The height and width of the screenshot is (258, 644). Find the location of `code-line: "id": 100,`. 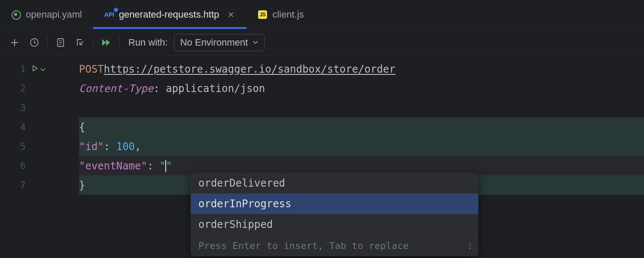

code-line: "id": 100, is located at coordinates (361, 146).